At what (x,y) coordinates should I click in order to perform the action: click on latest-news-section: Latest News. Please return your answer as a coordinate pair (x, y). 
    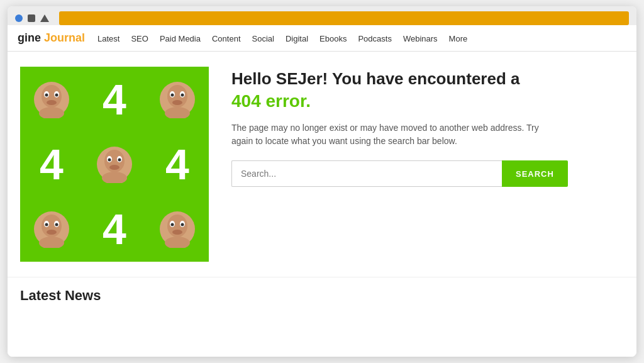
    Looking at the image, I should click on (322, 293).